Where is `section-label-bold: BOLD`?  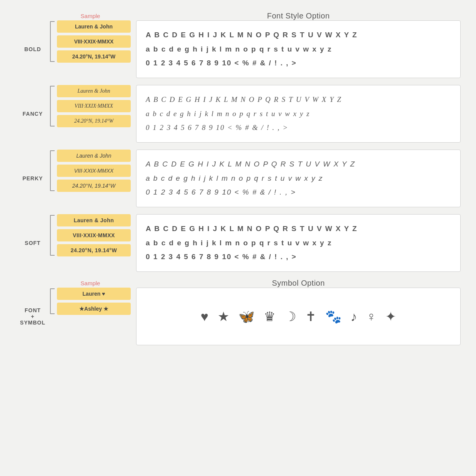 section-label-bold: BOLD is located at coordinates (33, 49).